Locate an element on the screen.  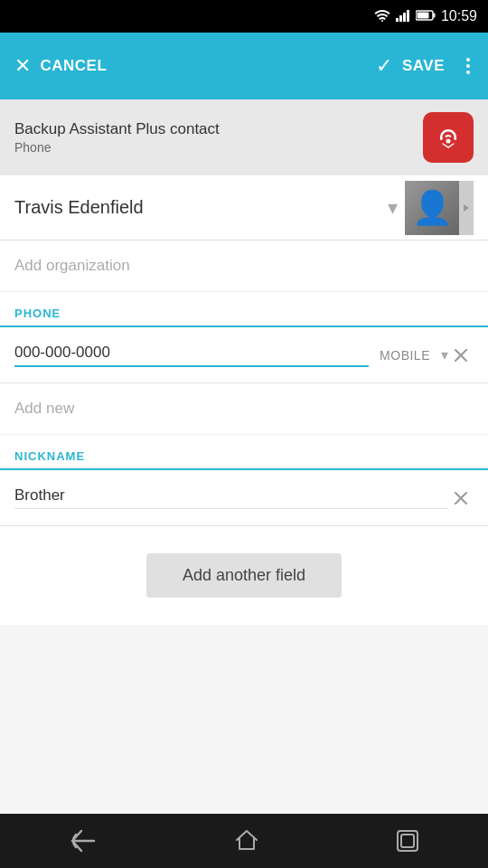
name-row: ▾ is located at coordinates (244, 208).